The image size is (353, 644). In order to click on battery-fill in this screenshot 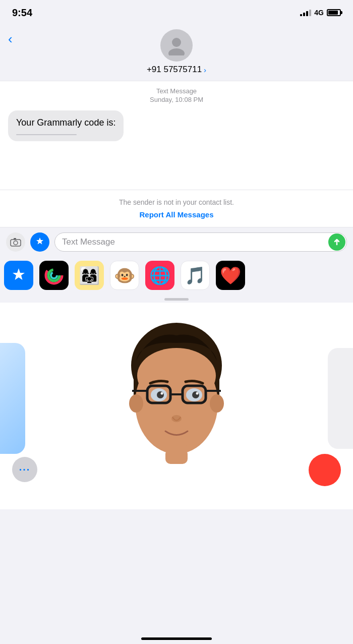, I will do `click(333, 13)`.